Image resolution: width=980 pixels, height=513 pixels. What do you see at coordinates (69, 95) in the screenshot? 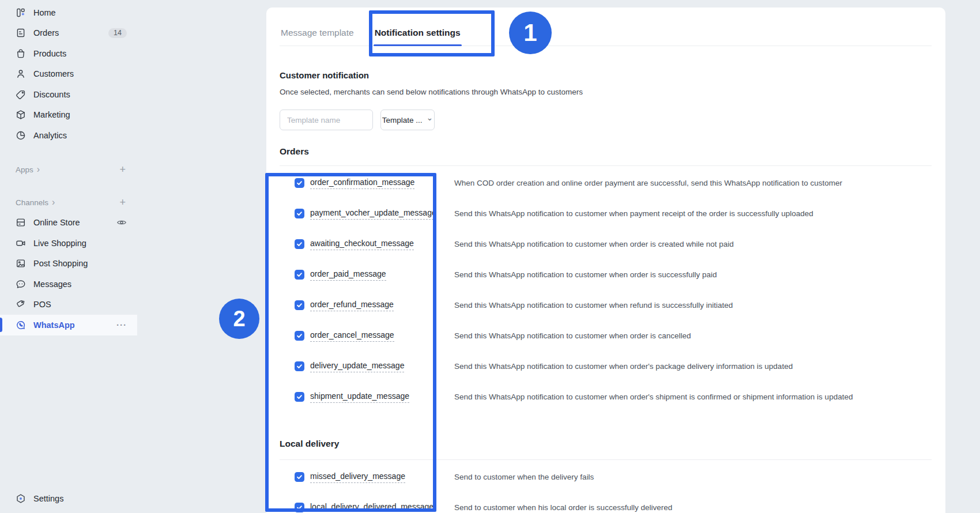
I see `sidebar-item: Discounts` at bounding box center [69, 95].